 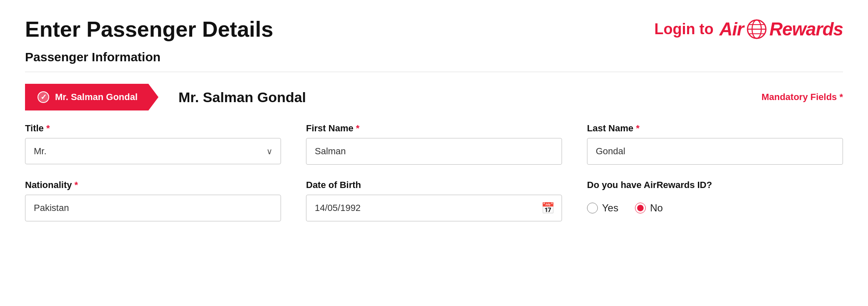 What do you see at coordinates (434, 208) in the screenshot?
I see `dob-input-wrapper: 📅` at bounding box center [434, 208].